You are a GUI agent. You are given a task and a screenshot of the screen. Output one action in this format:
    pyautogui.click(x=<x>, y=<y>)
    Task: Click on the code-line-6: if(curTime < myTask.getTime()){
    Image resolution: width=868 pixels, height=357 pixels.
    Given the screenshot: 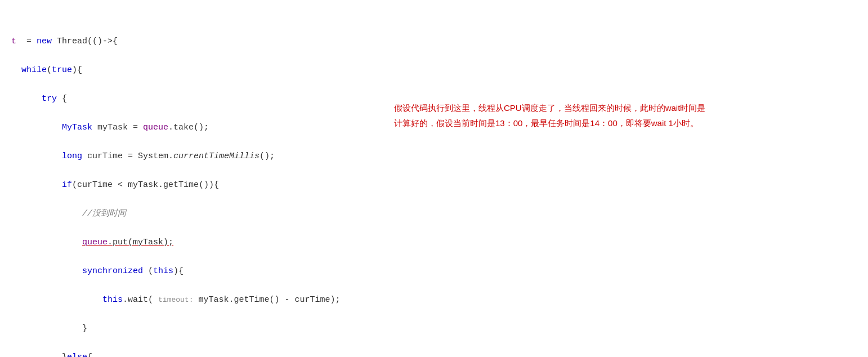 What is the action you would take?
    pyautogui.click(x=434, y=185)
    